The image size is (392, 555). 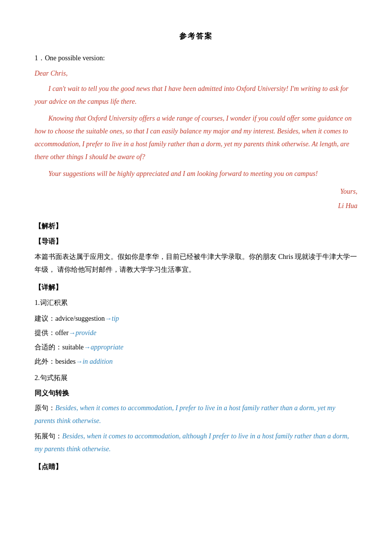 What do you see at coordinates (196, 95) in the screenshot?
I see `letter-paragraph-1: I can't wait to tell you the good news t…` at bounding box center [196, 95].